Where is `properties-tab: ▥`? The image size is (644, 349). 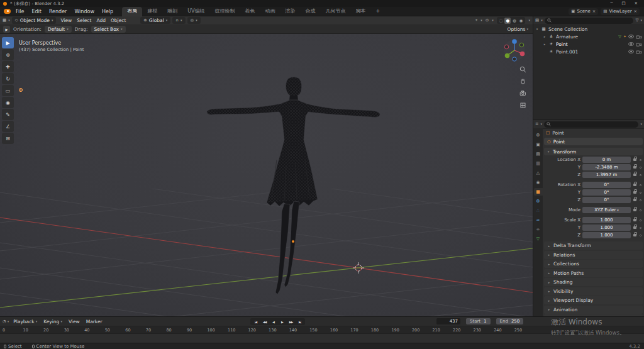 properties-tab: ▥ is located at coordinates (538, 163).